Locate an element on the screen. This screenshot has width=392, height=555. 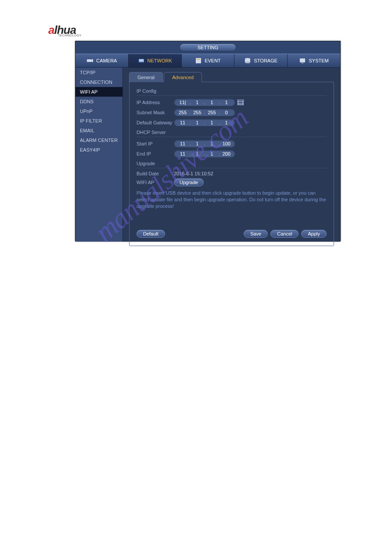
save-button: Save is located at coordinates (255, 234).